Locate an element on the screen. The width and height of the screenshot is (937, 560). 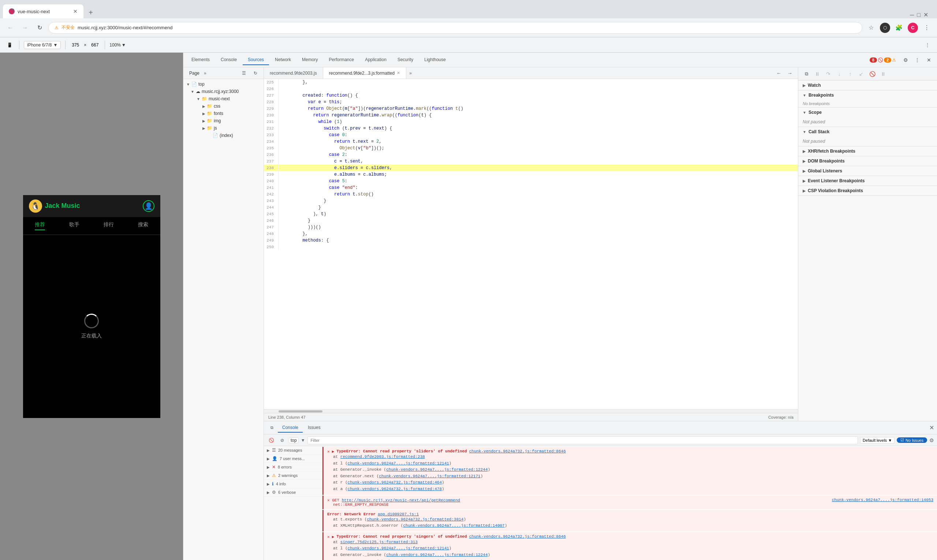
console-group-user: ▶ 👤 7 user mess... is located at coordinates (293, 459).